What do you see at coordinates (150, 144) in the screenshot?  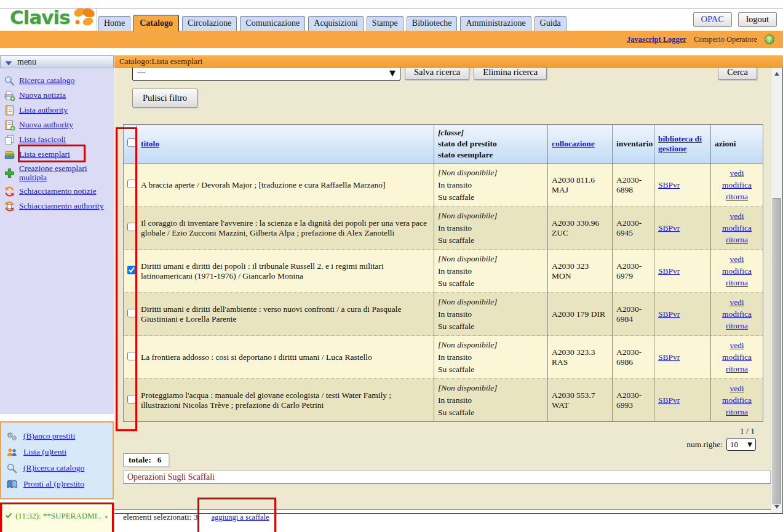 I see `sort-titolo-link: titolo` at bounding box center [150, 144].